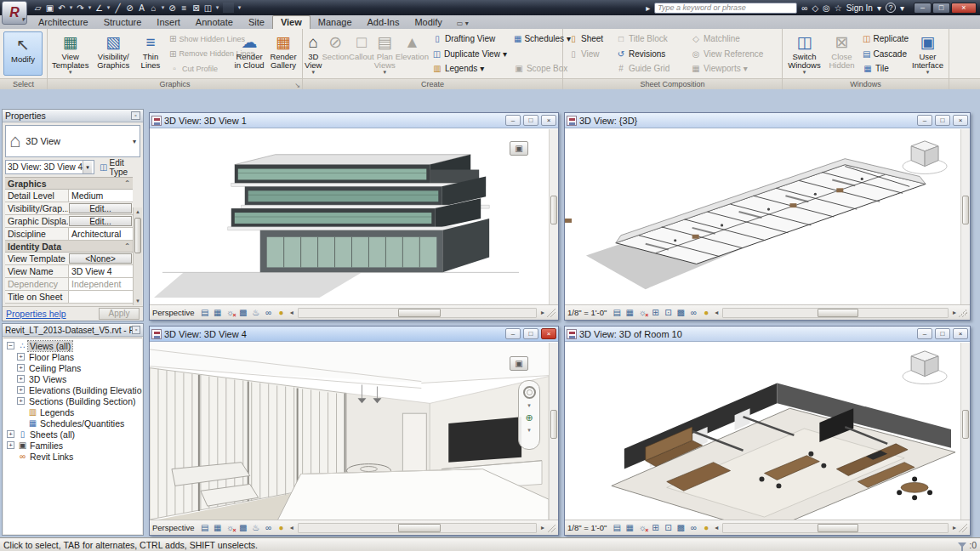  I want to click on thin-lines-button: ≡ Thin Lines, so click(151, 54).